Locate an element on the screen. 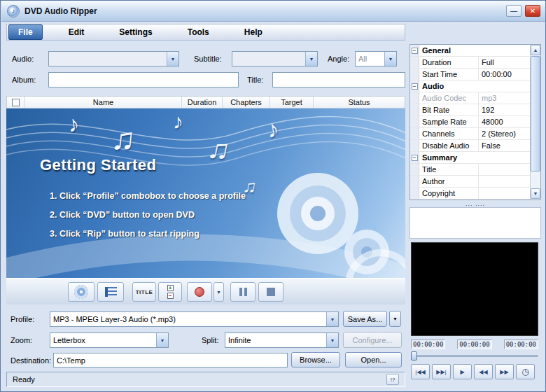 The image size is (546, 392). album-input is located at coordinates (144, 80).